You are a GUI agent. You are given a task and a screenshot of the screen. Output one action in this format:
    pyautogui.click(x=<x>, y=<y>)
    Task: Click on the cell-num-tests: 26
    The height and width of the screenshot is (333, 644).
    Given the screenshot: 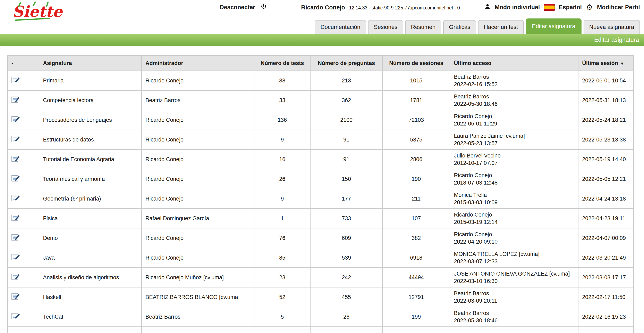 What is the action you would take?
    pyautogui.click(x=282, y=179)
    